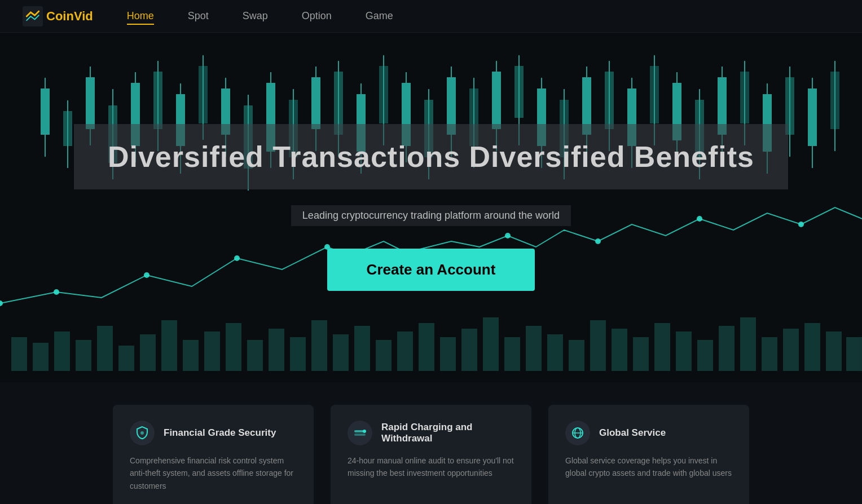 The image size is (862, 504). What do you see at coordinates (213, 433) in the screenshot?
I see `feature-card-header-security: Financial Grade Security` at bounding box center [213, 433].